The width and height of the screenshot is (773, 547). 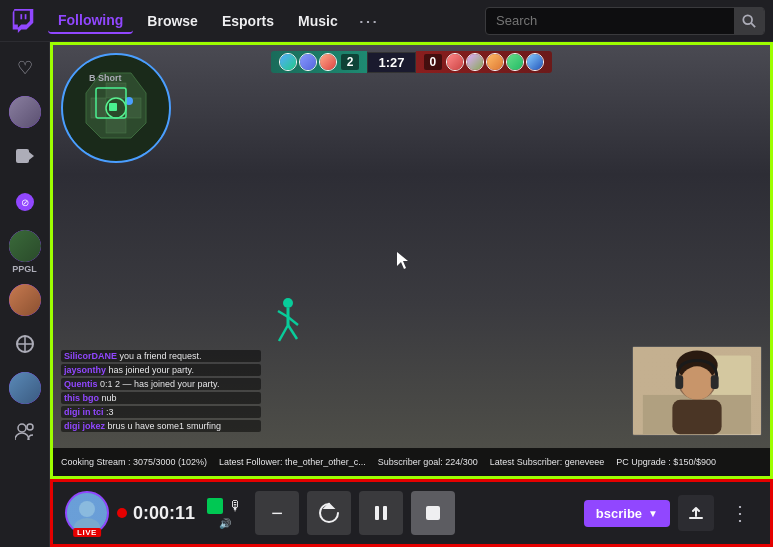 I want to click on chat-text-3: 0:1 2 — has joined your party., so click(x=160, y=384).